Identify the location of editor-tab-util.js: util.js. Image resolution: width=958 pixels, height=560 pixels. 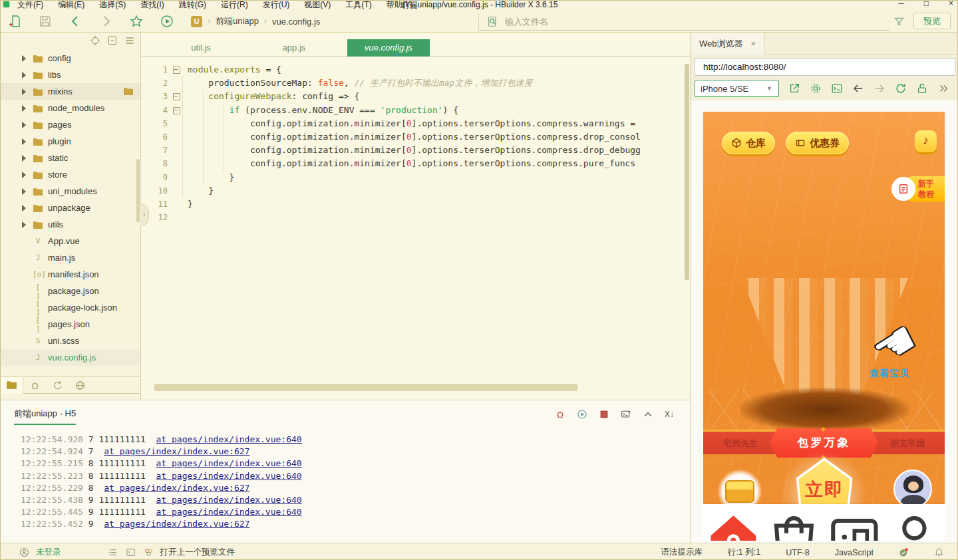
(201, 48).